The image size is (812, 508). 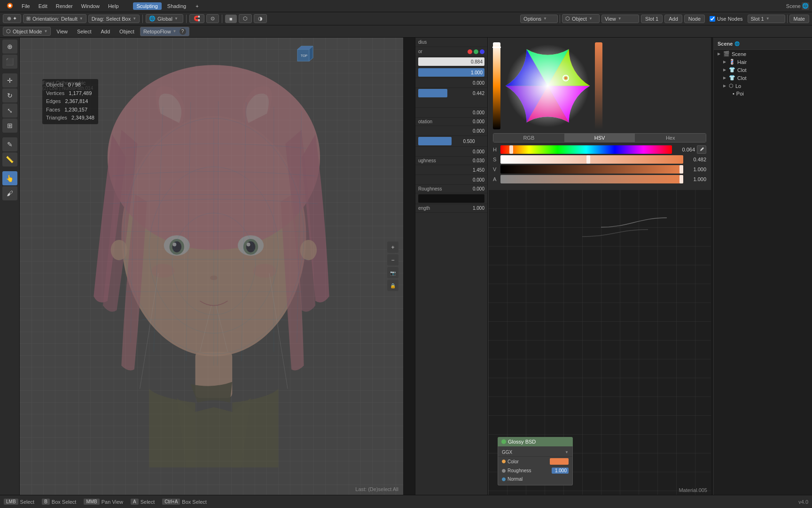 I want to click on file-menu: File, so click(x=26, y=6).